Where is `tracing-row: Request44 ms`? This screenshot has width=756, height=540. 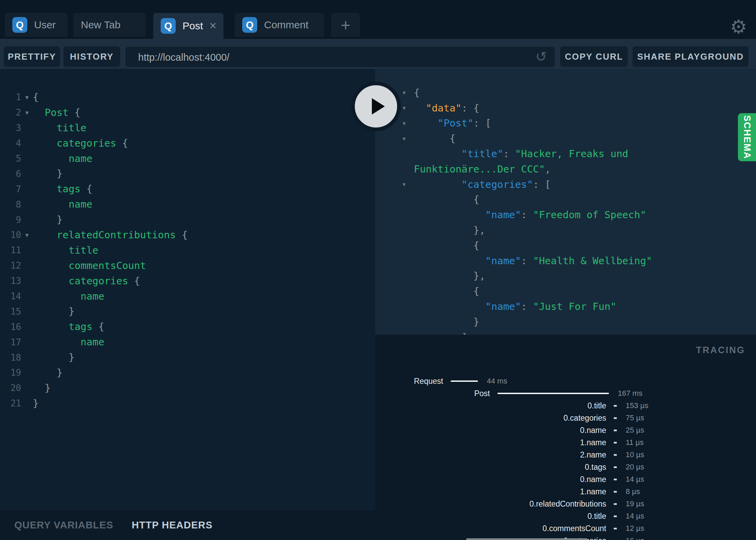 tracing-row: Request44 ms is located at coordinates (566, 381).